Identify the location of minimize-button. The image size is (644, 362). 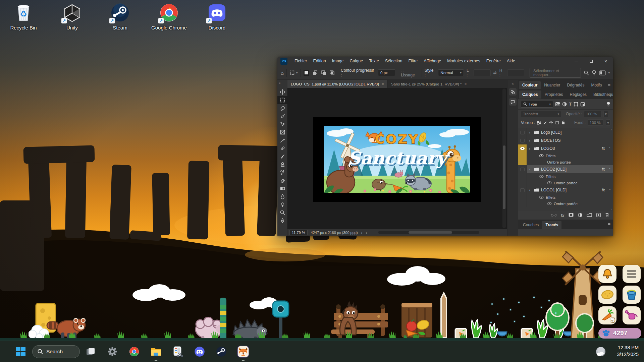
(576, 61).